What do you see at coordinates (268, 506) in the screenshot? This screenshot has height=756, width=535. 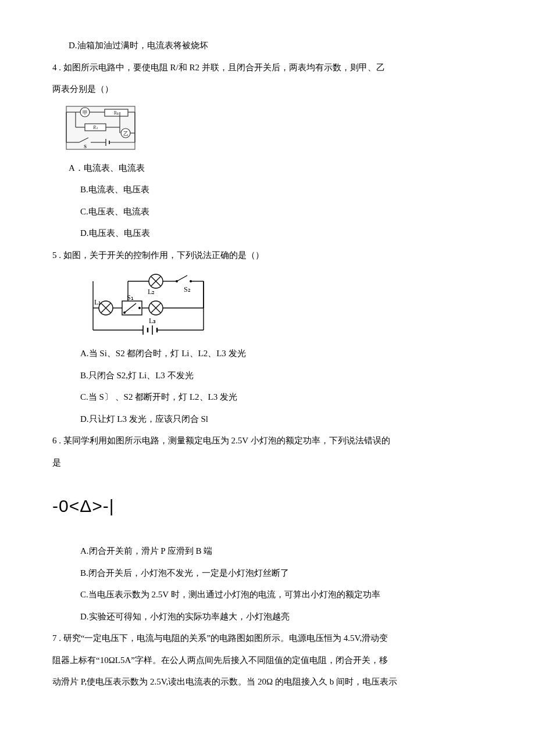 I see `q6-circuit-placeholder: -0<Δ>-|` at bounding box center [268, 506].